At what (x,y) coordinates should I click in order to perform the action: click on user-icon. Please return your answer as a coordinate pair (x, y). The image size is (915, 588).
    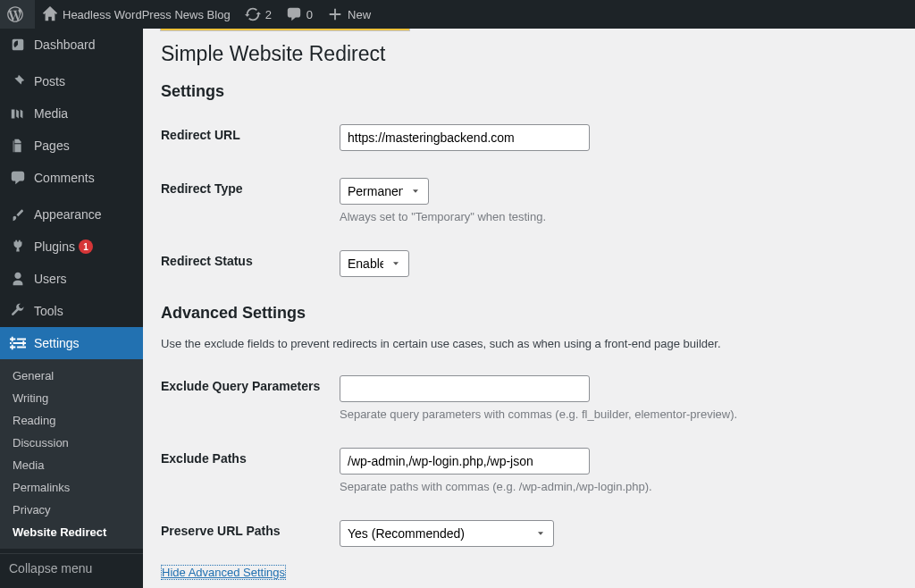
    Looking at the image, I should click on (18, 279).